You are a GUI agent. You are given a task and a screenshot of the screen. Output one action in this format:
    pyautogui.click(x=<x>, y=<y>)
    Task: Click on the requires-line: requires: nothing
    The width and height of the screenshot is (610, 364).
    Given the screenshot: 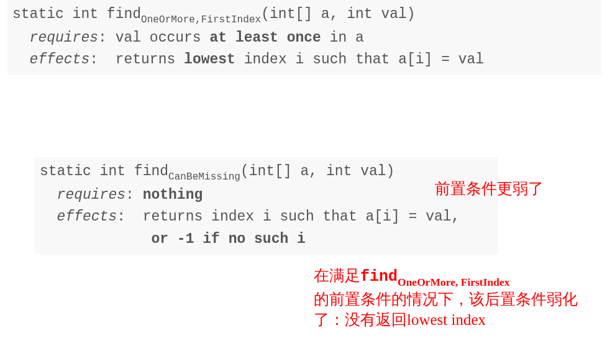 What is the action you would take?
    pyautogui.click(x=266, y=196)
    